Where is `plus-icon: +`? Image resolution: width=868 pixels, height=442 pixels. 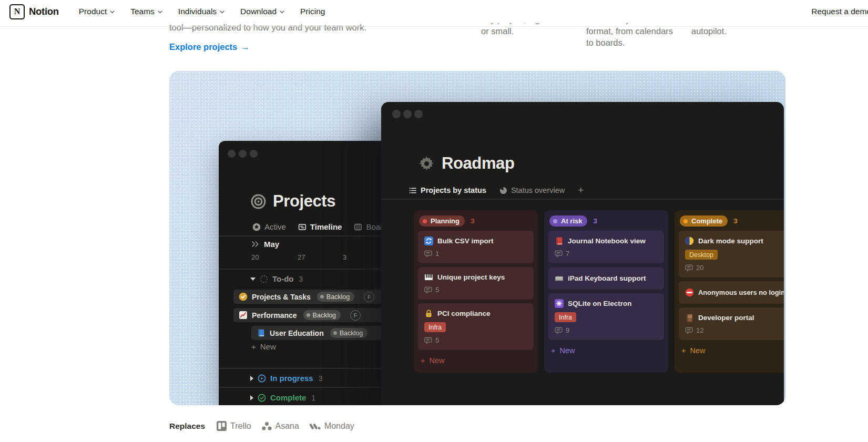
plus-icon: + is located at coordinates (423, 361).